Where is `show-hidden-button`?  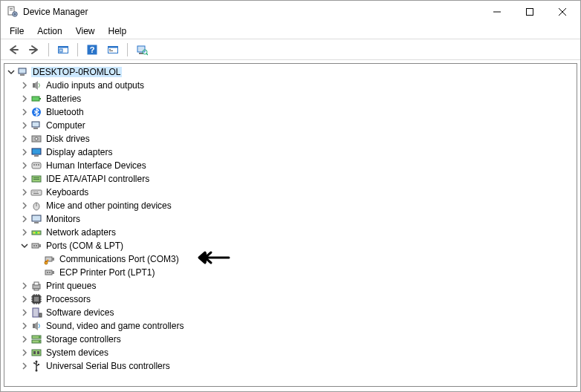 show-hidden-button is located at coordinates (63, 50).